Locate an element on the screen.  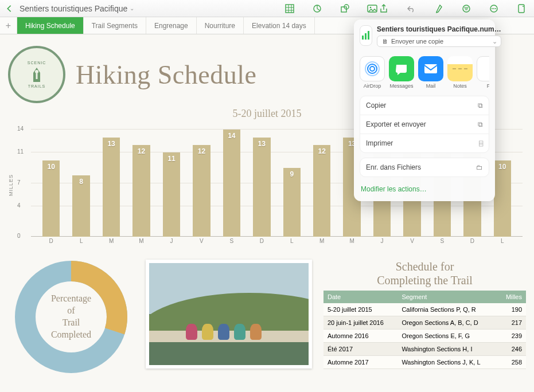
bar: 9 is located at coordinates (292, 202).